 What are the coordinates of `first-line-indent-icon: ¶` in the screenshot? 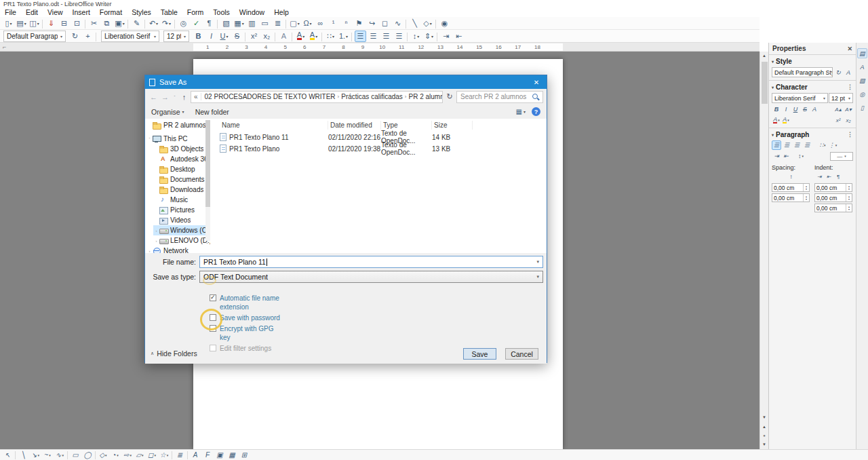 It's located at (838, 176).